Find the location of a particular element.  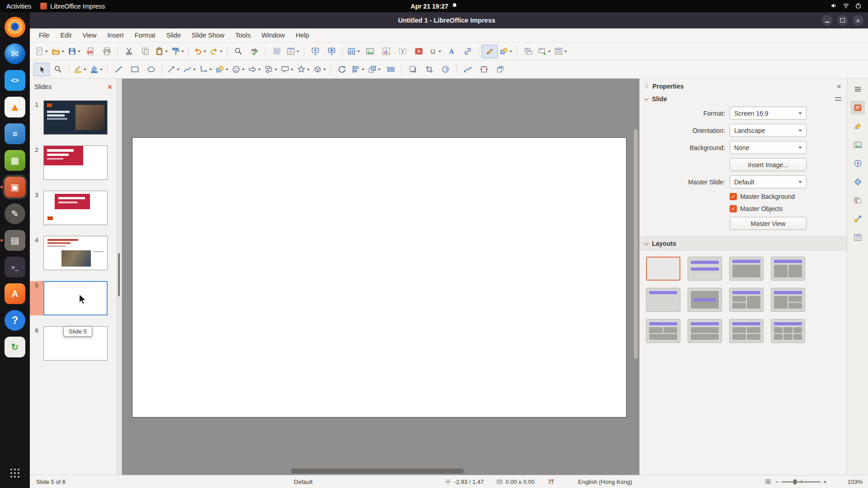

start-first-slide-button is located at coordinates (315, 52).